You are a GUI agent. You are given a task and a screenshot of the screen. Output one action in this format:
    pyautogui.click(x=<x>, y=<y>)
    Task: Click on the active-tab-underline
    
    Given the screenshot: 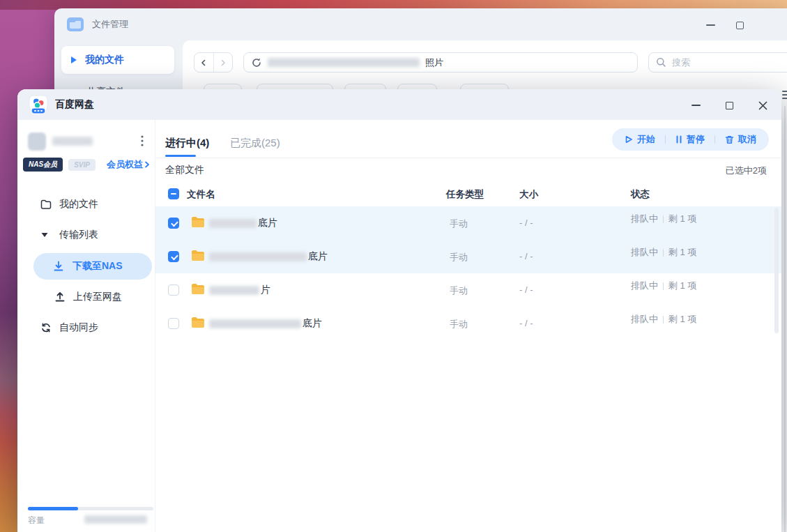 What is the action you would take?
    pyautogui.click(x=181, y=156)
    